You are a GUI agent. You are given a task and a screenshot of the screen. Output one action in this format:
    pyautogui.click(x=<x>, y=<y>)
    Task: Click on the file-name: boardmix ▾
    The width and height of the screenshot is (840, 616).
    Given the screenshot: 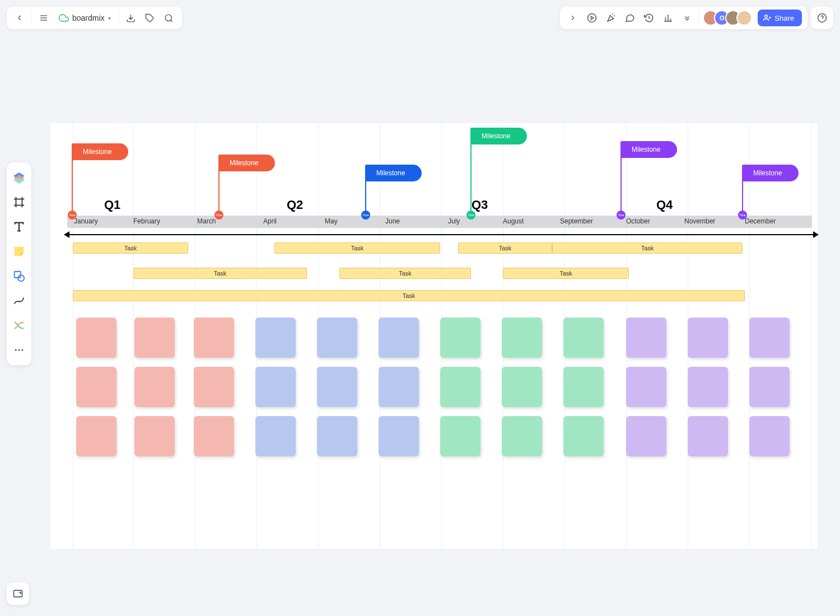 What is the action you would take?
    pyautogui.click(x=85, y=18)
    